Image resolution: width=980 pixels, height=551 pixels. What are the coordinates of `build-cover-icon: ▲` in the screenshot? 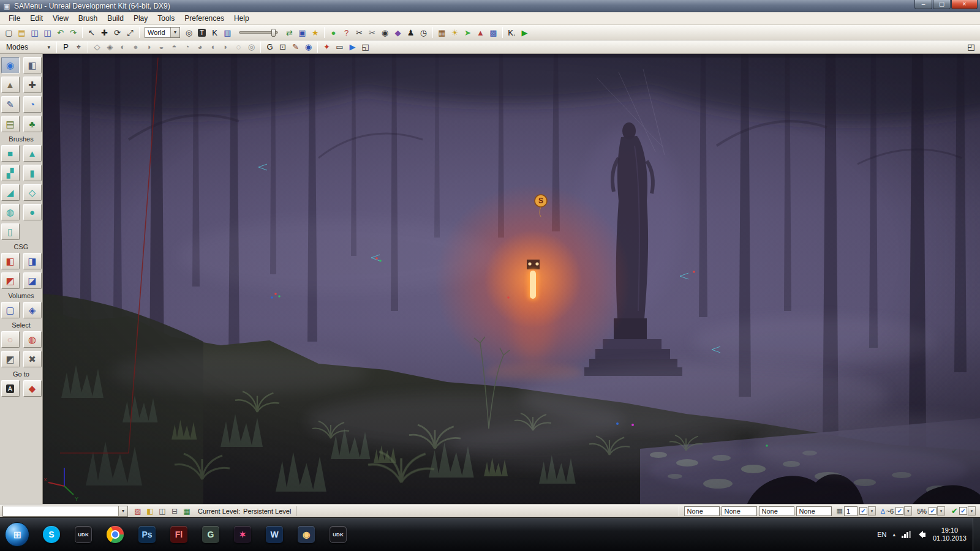 It's located at (480, 32).